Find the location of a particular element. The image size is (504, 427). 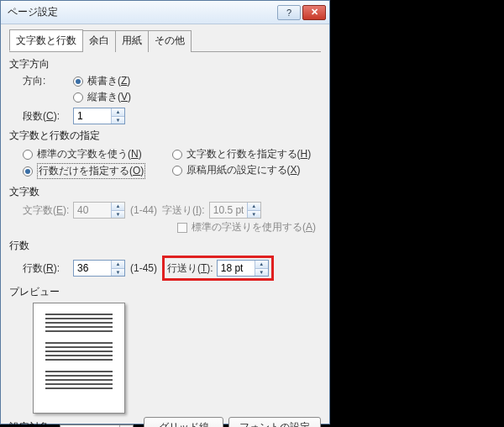

close-button: ✕ is located at coordinates (314, 13).